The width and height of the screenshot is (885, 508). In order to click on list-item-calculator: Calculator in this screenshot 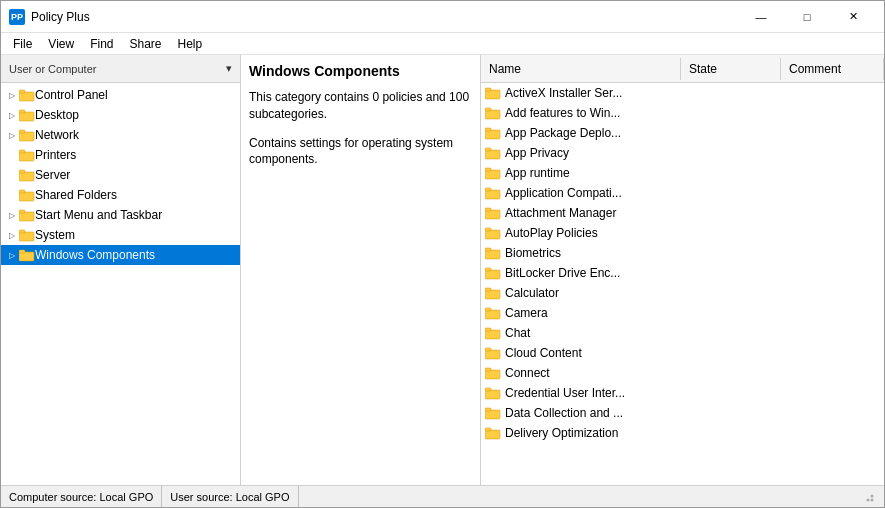, I will do `click(682, 293)`.